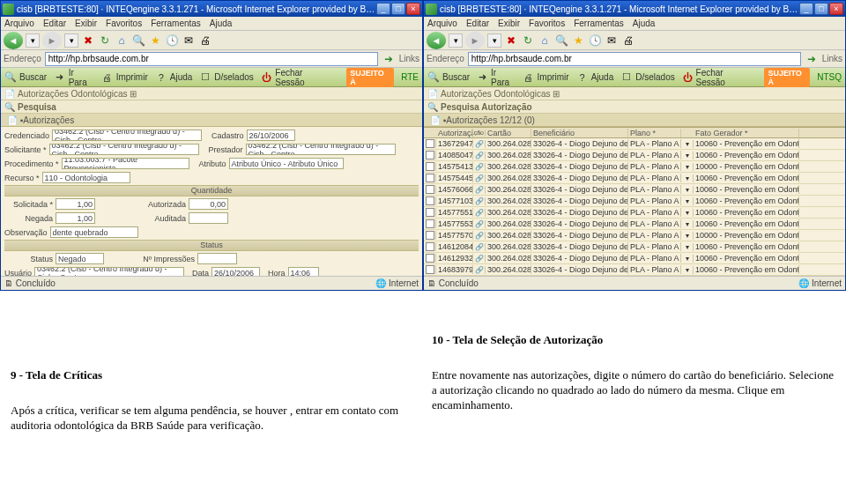 This screenshot has width=846, height=504. I want to click on fld-neg: 1,00, so click(76, 219).